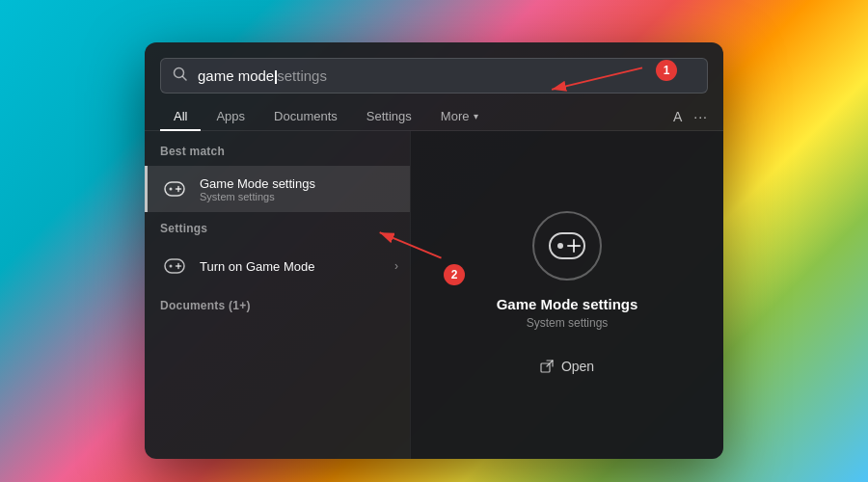 This screenshot has width=868, height=482. I want to click on best-match-text: Game Mode settings System settings, so click(258, 189).